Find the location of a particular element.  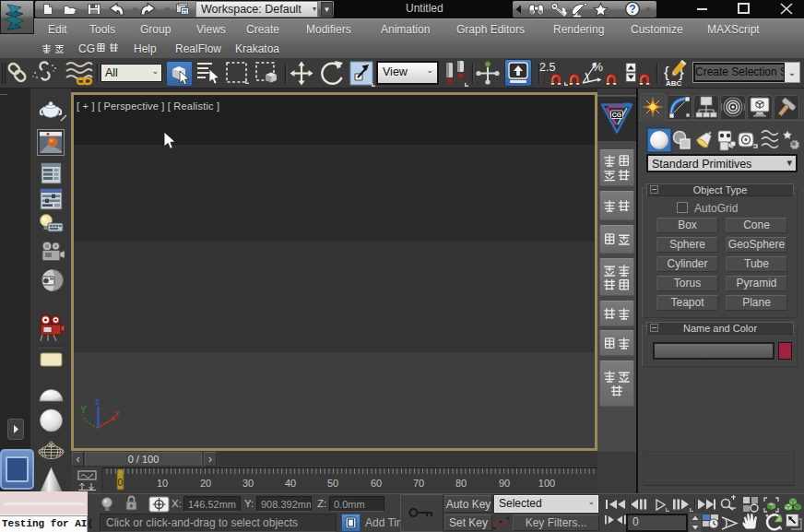

svg-text: ABC is located at coordinates (674, 83).